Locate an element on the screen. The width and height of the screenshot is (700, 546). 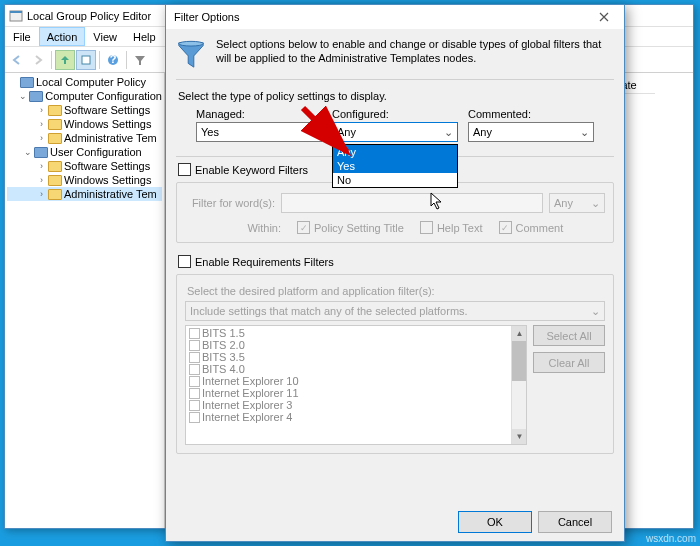
watermark: wsxdn.com is located at coordinates (671, 538).